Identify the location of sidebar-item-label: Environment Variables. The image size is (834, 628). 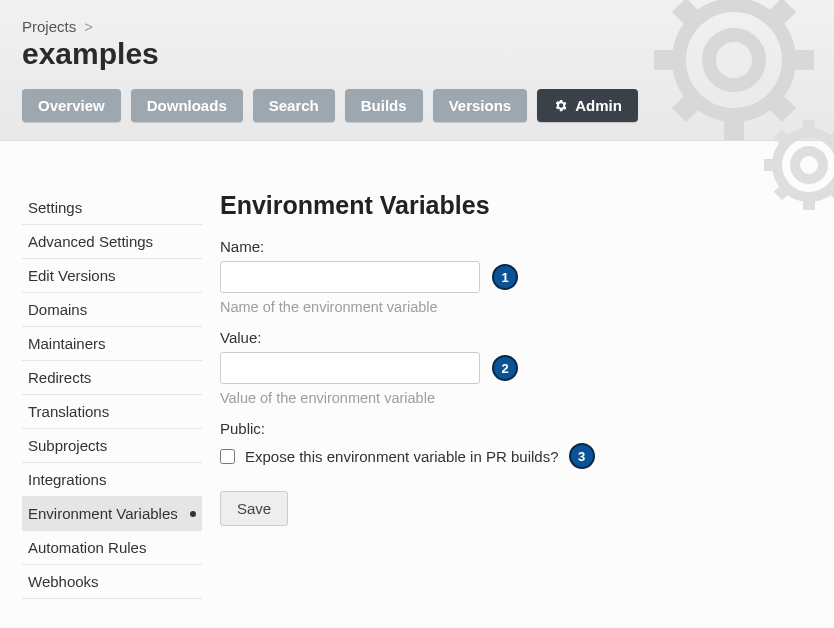
(103, 514).